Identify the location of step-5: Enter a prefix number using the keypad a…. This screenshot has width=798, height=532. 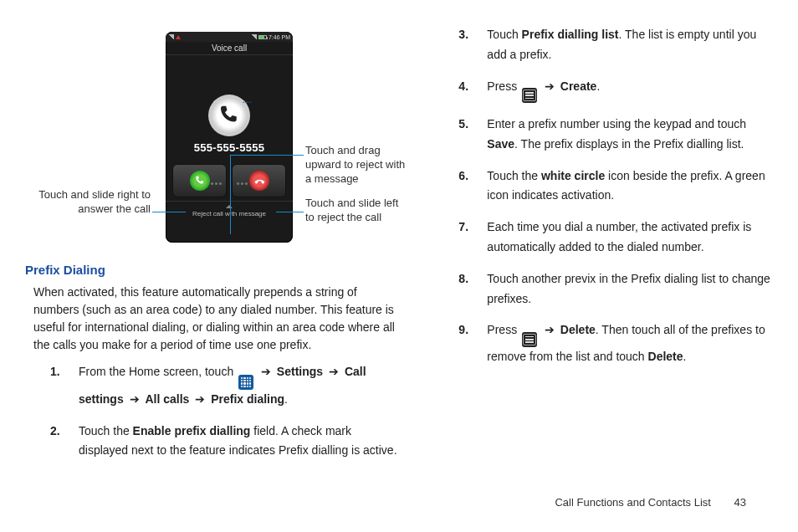
(630, 135).